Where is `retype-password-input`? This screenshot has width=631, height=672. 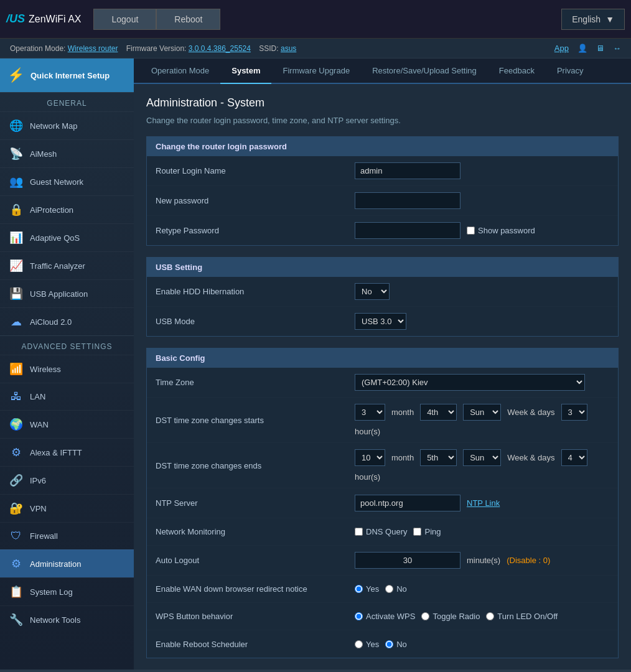
retype-password-input is located at coordinates (408, 230).